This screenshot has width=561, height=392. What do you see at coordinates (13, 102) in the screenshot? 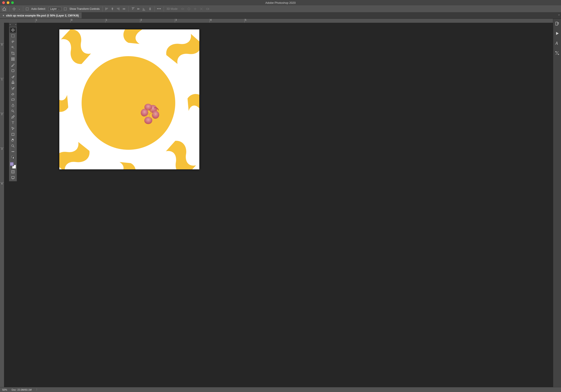
I see `toolbox-panel: × »` at bounding box center [13, 102].